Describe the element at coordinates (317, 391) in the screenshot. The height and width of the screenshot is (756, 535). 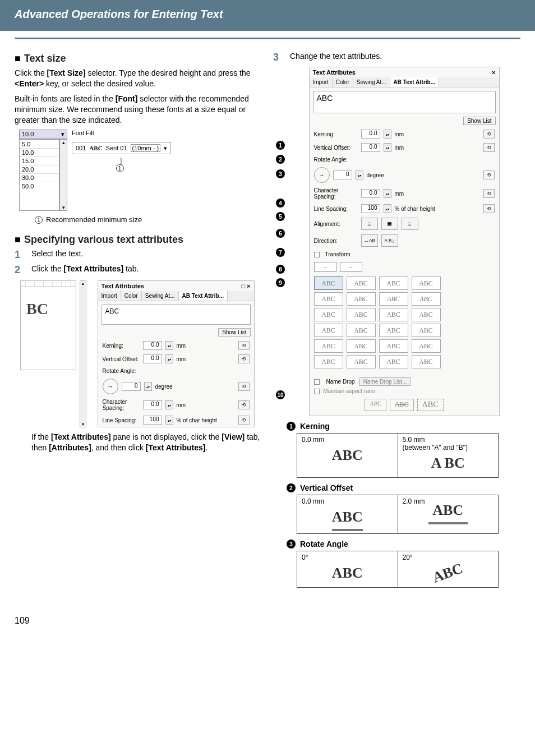
I see `aspect-checkbox` at that location.